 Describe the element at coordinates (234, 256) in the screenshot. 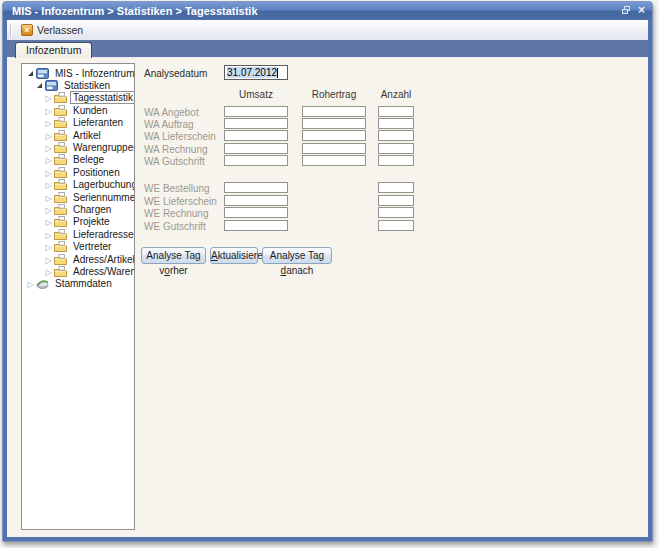

I see `button-aktualisieren: Aktualisieren` at that location.